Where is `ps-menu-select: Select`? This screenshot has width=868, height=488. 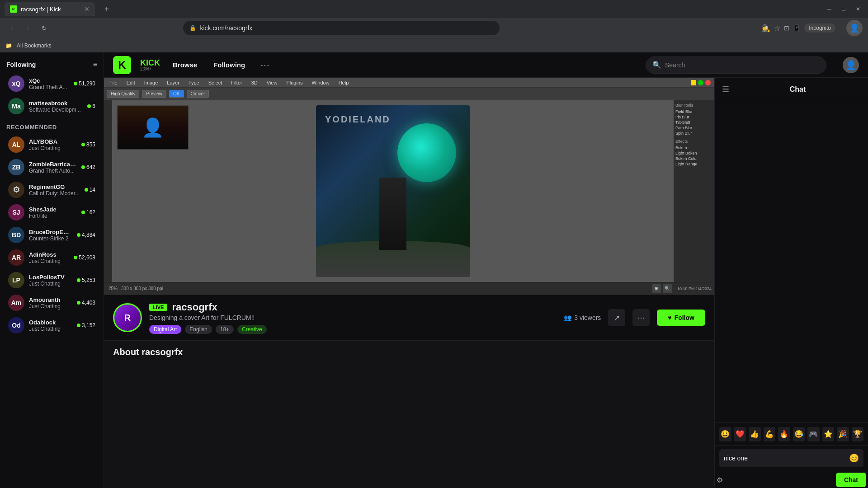 ps-menu-select: Select is located at coordinates (215, 83).